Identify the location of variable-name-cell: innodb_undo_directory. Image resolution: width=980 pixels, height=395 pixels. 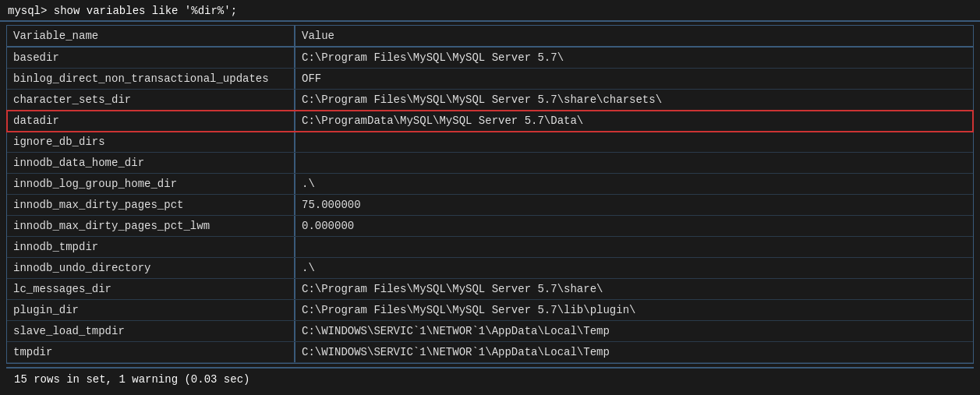
(151, 268).